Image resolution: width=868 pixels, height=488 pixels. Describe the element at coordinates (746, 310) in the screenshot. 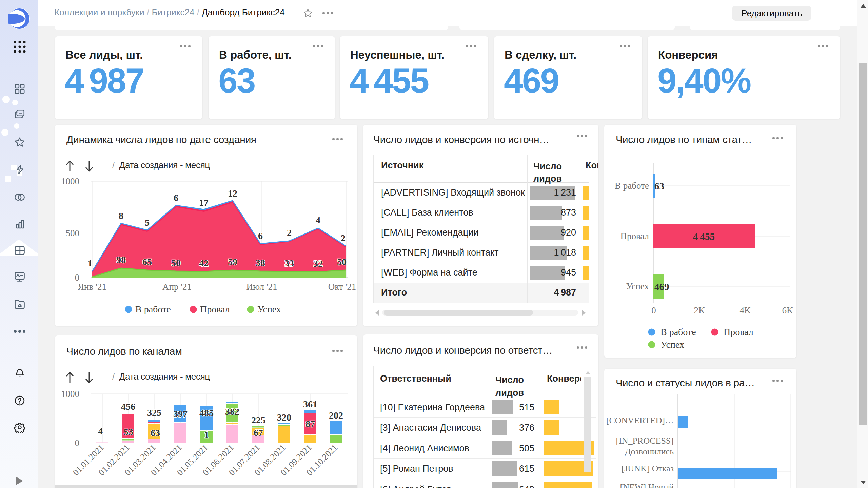

I see `svg-text: 4K` at that location.